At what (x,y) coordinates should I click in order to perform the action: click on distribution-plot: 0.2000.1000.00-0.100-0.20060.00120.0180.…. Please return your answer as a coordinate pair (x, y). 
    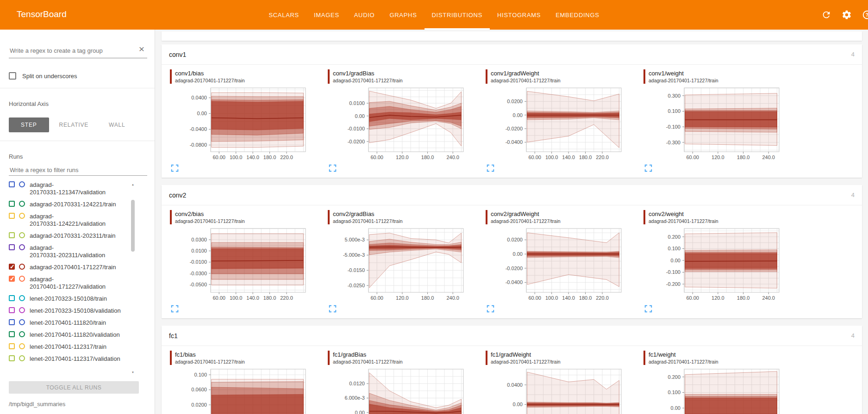
    Looking at the image, I should click on (716, 265).